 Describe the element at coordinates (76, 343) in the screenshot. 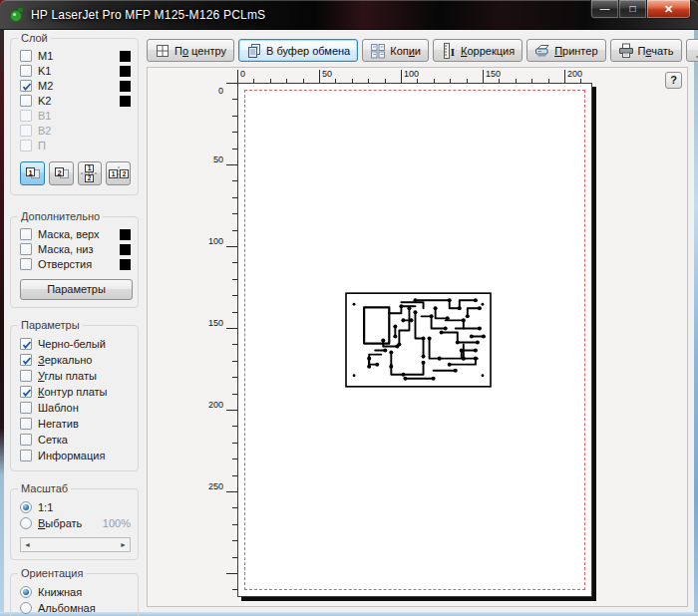

I see `option-black-white: Черно-белый` at that location.